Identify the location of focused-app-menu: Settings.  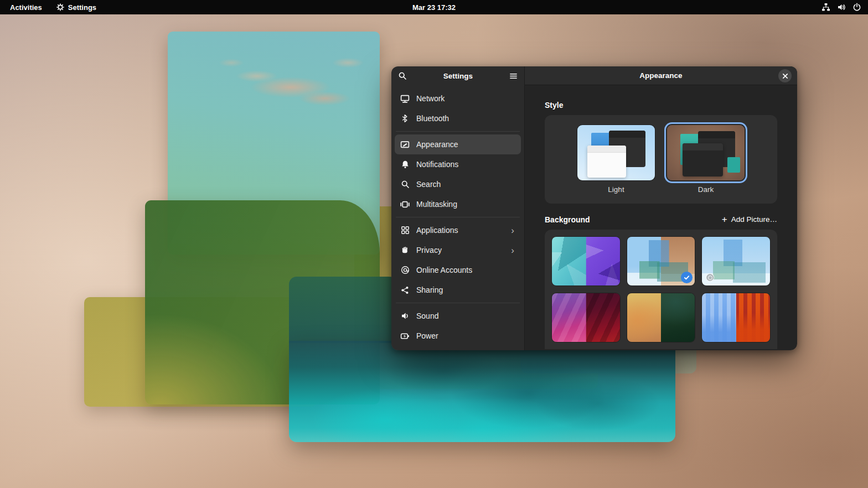
(76, 8).